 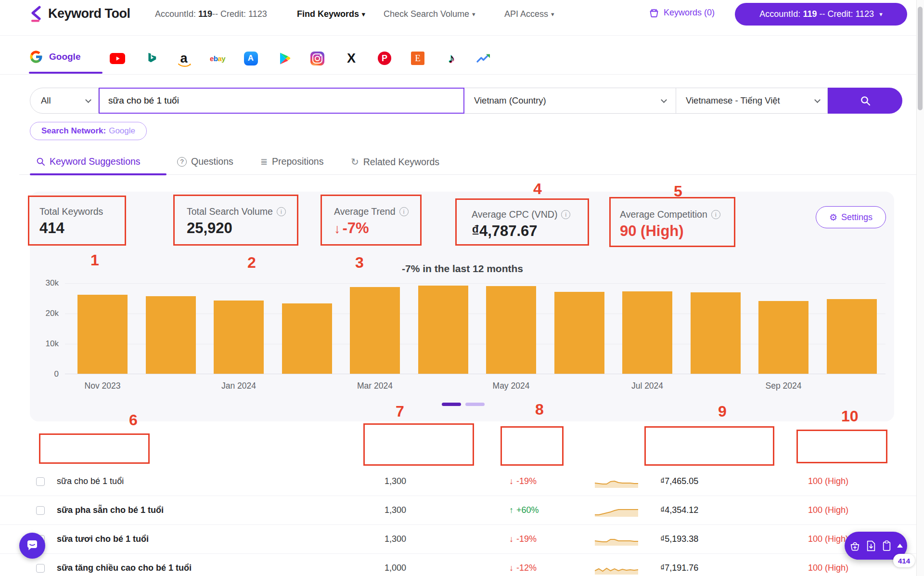 I want to click on keyword-cell: sữa cho bé 1 tuổi, so click(x=90, y=482).